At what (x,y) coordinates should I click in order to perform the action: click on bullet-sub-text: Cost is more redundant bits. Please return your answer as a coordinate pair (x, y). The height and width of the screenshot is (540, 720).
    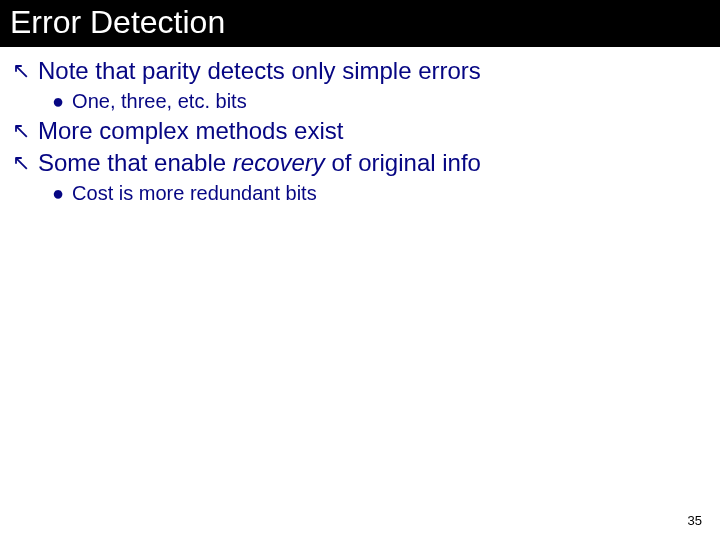
    Looking at the image, I should click on (194, 193).